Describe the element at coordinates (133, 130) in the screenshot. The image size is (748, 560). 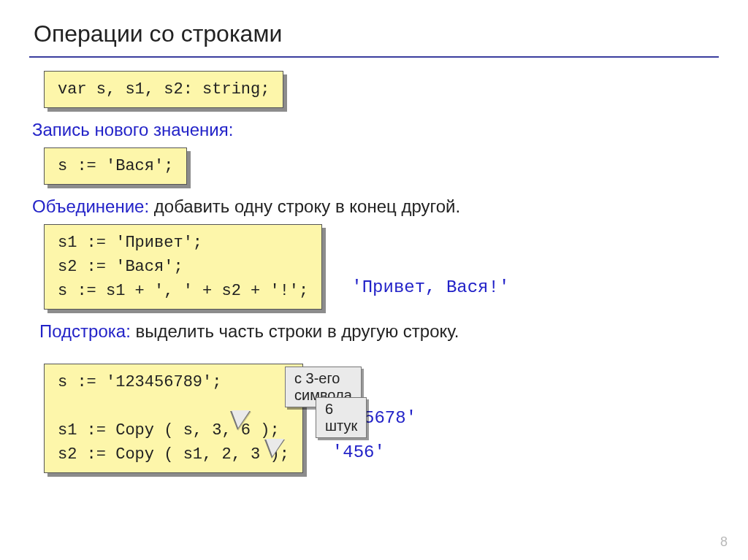
I see `label-assign-text: Запись нового значения:` at that location.